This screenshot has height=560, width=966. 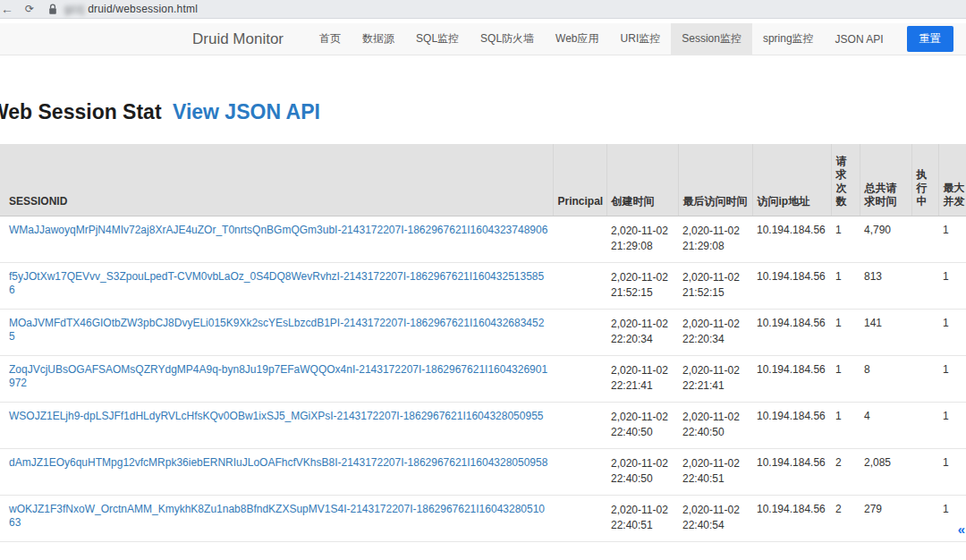 I want to click on col-last-access-time: 最后访问时间, so click(x=716, y=180).